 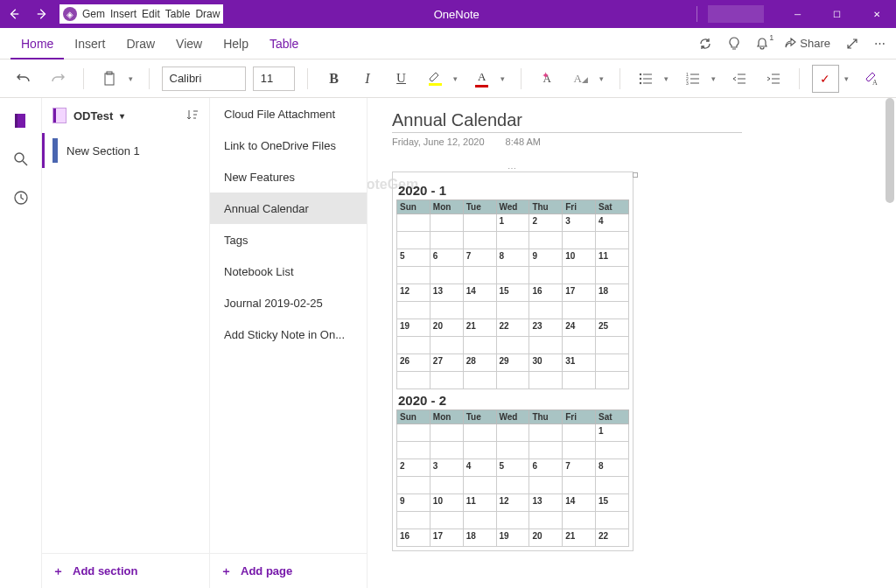 I want to click on calendar-cell: 28, so click(x=480, y=363).